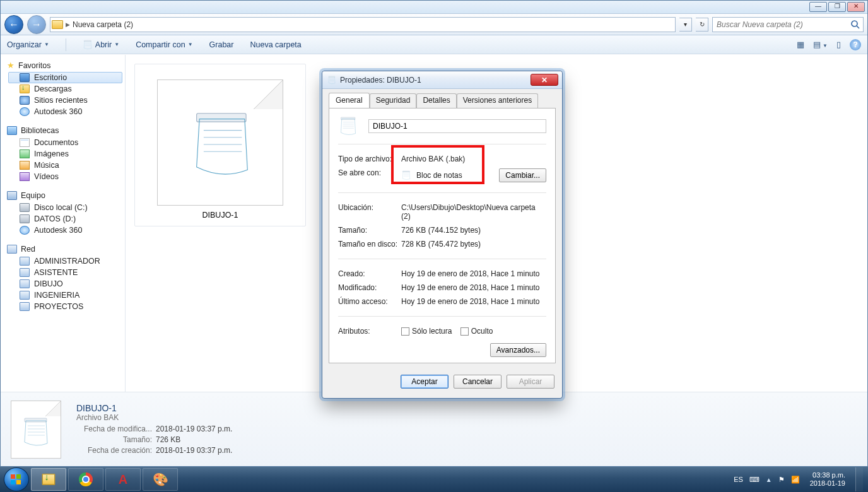 This screenshot has width=868, height=492. What do you see at coordinates (64, 131) in the screenshot?
I see `libraries-header: Bibliotecas` at bounding box center [64, 131].